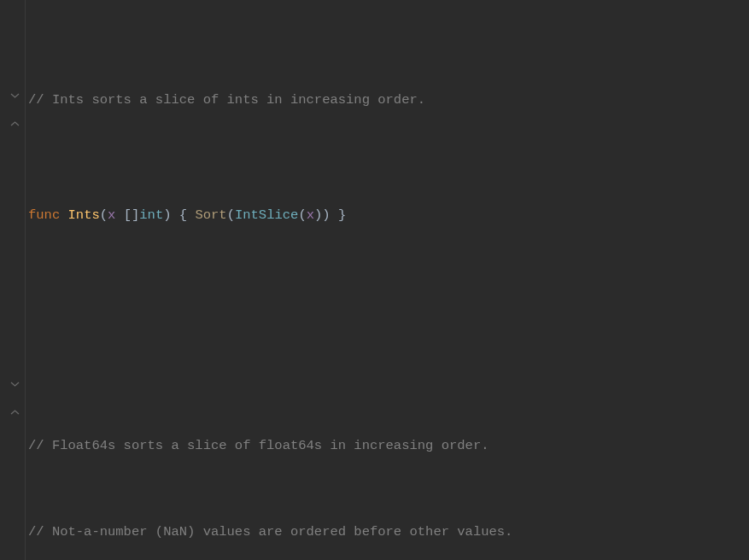  What do you see at coordinates (389, 331) in the screenshot?
I see `code-line-empty` at bounding box center [389, 331].